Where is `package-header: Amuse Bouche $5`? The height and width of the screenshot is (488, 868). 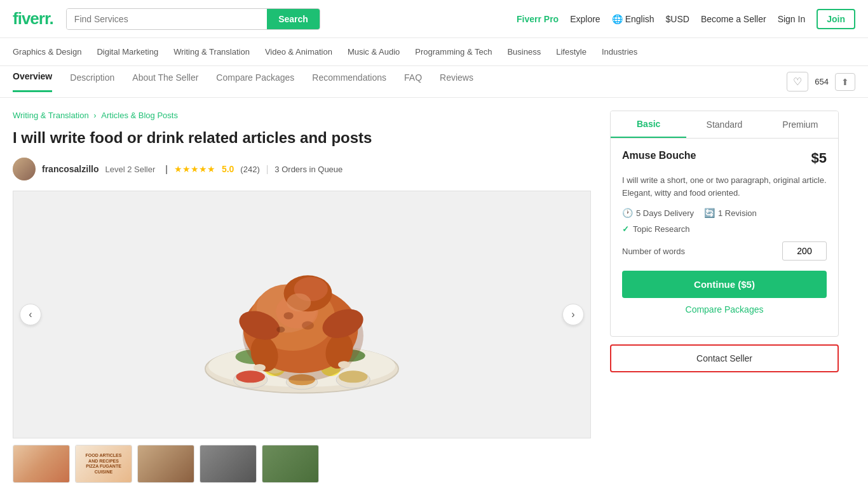
package-header: Amuse Bouche $5 is located at coordinates (724, 158).